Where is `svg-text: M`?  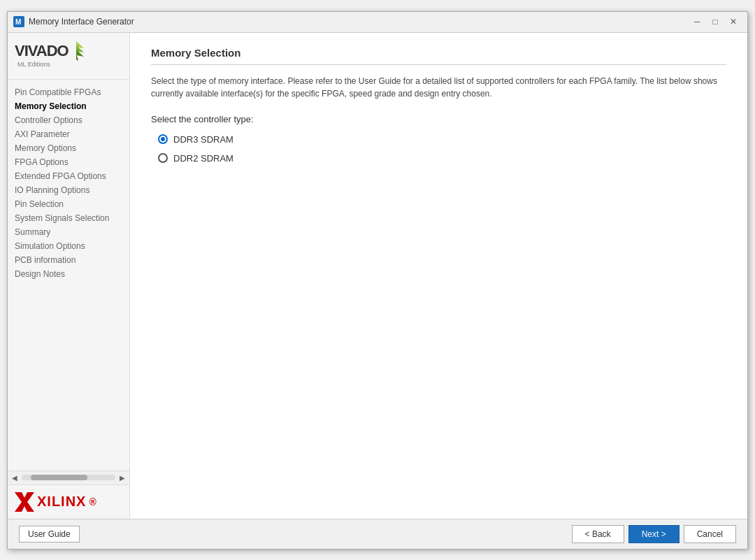
svg-text: M is located at coordinates (18, 22).